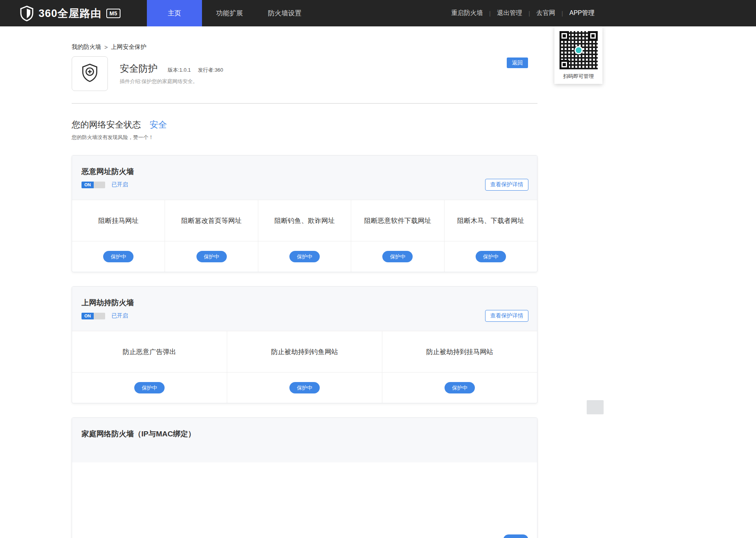 The width and height of the screenshot is (756, 538). I want to click on protection-column: 阻断篡改首页等网址 保护中, so click(211, 236).